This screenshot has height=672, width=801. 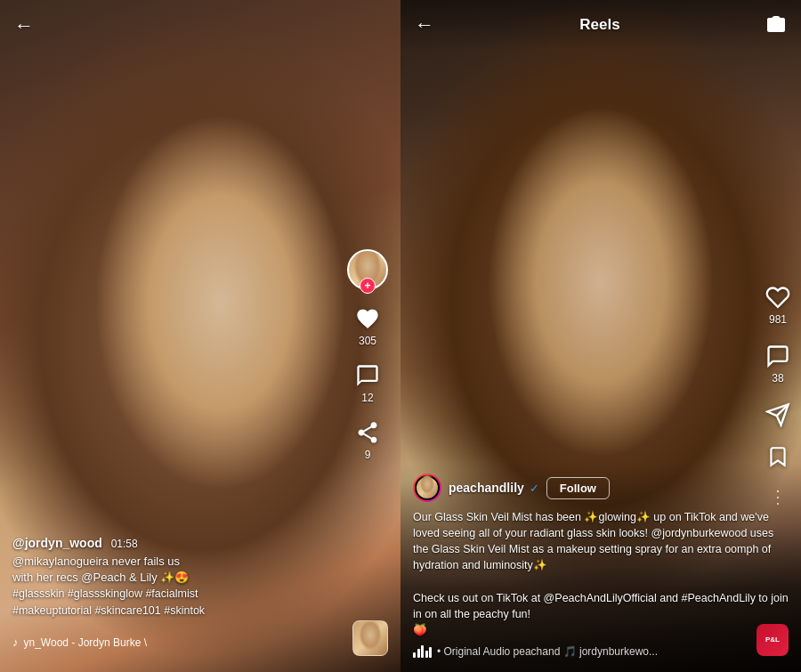 What do you see at coordinates (109, 577) in the screenshot?
I see `tiktok-caption-area: @jordyn_wood 01:58 @mikaylanogueira neve…` at bounding box center [109, 577].